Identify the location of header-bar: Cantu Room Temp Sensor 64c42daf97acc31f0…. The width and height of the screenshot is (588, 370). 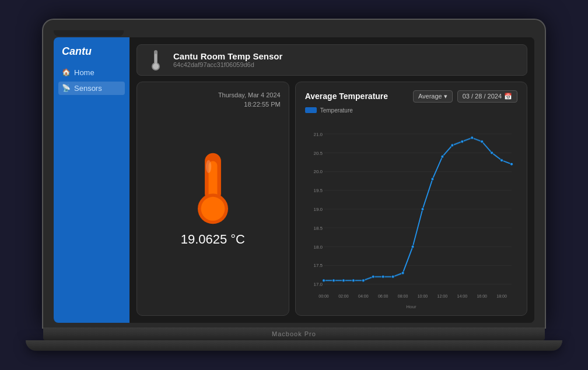
(332, 60).